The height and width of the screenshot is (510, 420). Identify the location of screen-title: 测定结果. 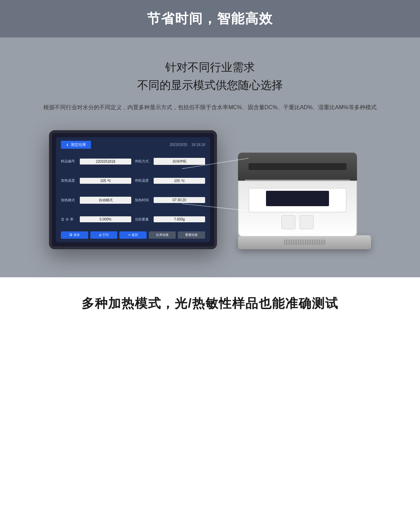
(76, 145).